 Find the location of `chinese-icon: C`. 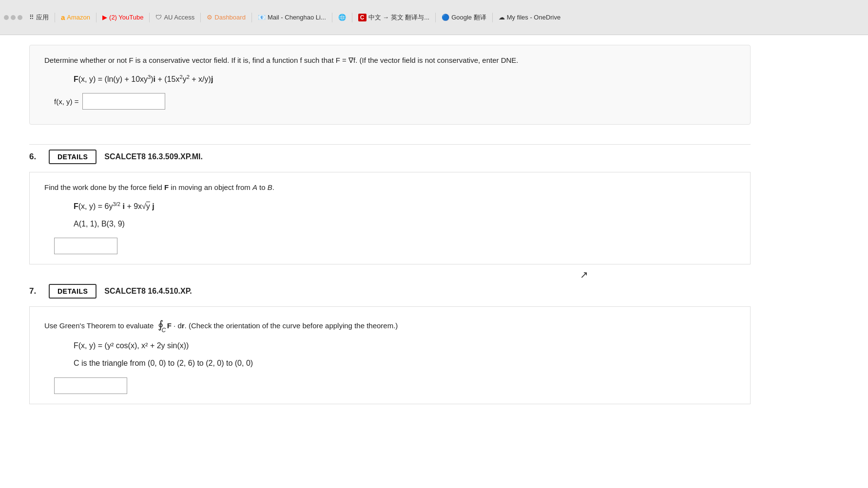

chinese-icon: C is located at coordinates (363, 18).